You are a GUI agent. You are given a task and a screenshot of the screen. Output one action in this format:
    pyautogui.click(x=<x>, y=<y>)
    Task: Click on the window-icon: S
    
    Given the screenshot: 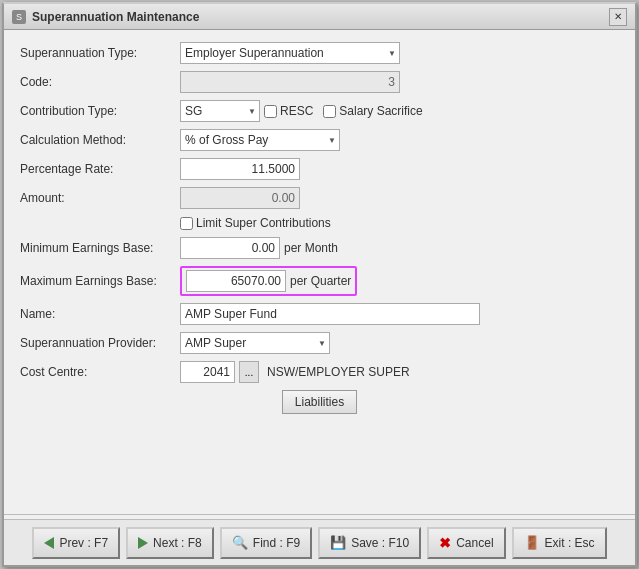 What is the action you would take?
    pyautogui.click(x=19, y=17)
    